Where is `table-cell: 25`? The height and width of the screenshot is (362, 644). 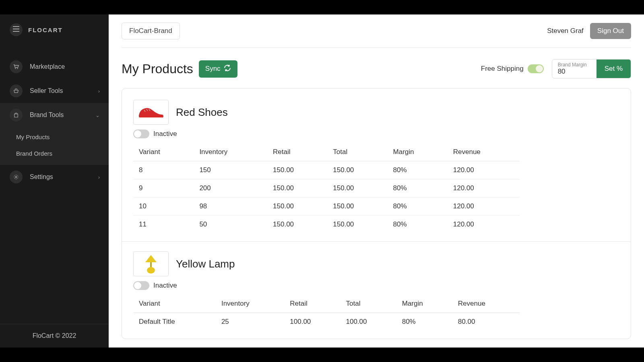 table-cell: 25 is located at coordinates (250, 322).